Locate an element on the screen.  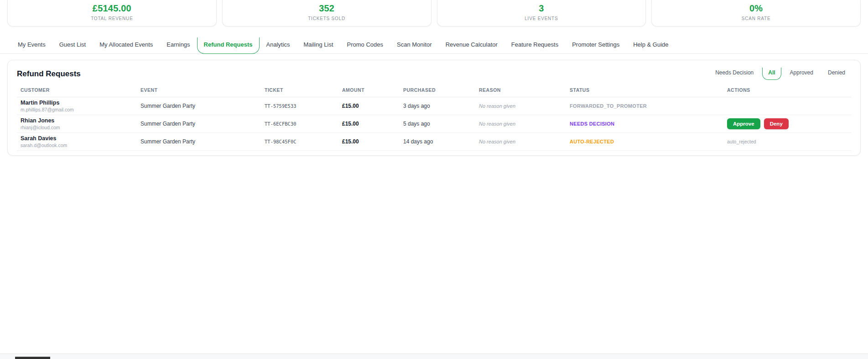
col-status: STATUS is located at coordinates (649, 90).